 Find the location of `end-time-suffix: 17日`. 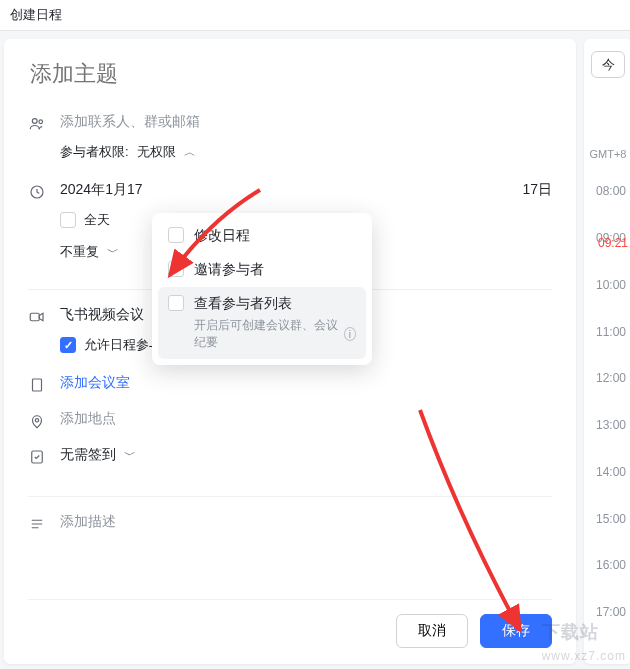

end-time-suffix: 17日 is located at coordinates (537, 190).